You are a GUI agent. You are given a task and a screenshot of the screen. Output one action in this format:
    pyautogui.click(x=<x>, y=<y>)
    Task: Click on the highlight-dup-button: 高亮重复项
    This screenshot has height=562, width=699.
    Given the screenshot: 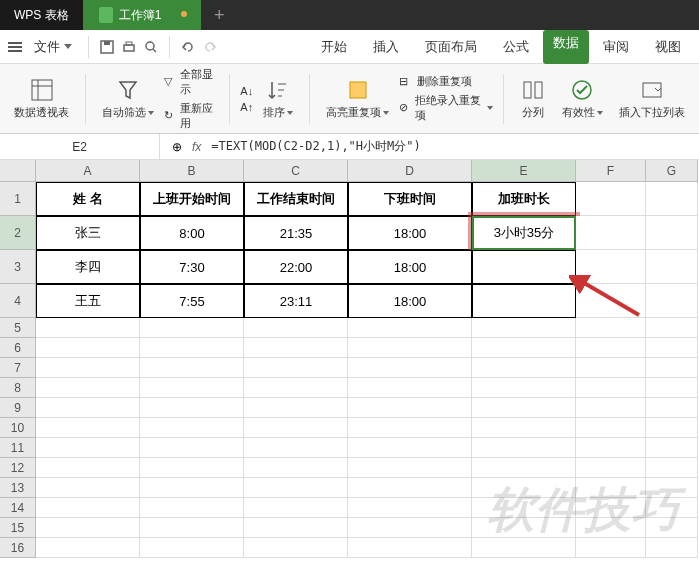 What is the action you would take?
    pyautogui.click(x=358, y=98)
    